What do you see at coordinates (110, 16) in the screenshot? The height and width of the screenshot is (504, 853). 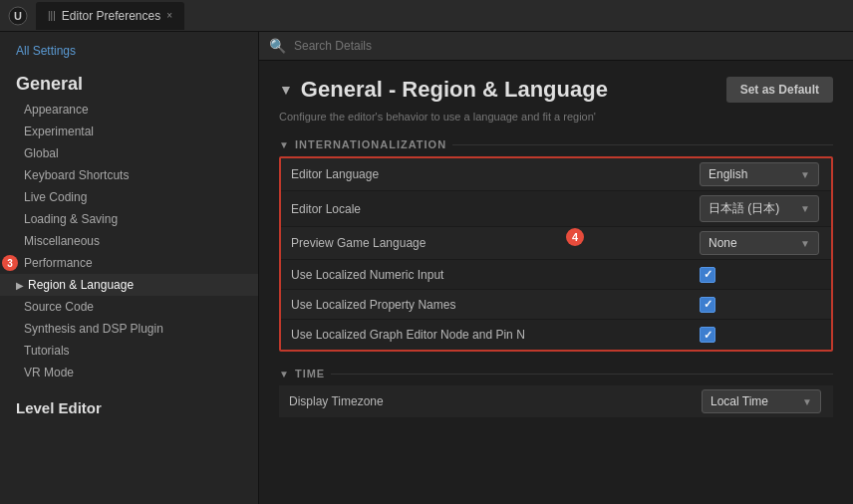 I see `title-tabs: ||| Editor Preferences ×` at bounding box center [110, 16].